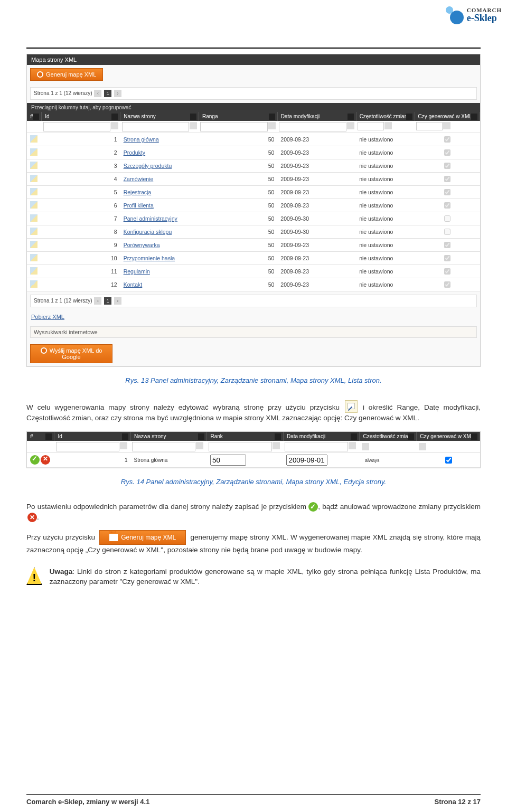 The width and height of the screenshot is (507, 812). Describe the element at coordinates (118, 301) in the screenshot. I see `pager-next-bottom: ›` at that location.